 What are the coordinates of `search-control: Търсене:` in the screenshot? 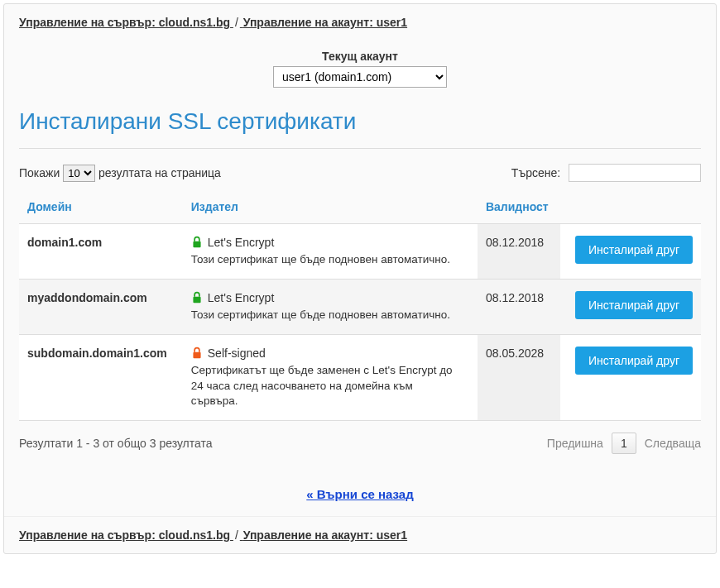 It's located at (606, 173).